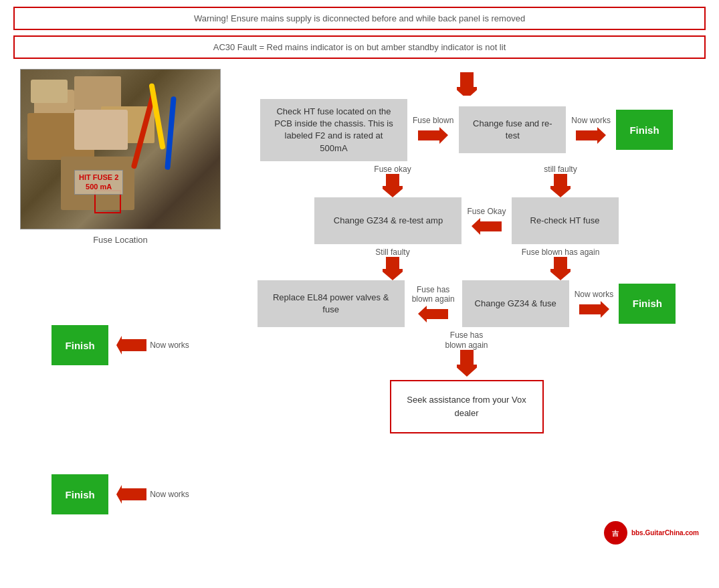  What do you see at coordinates (120, 149) in the screenshot?
I see `fuse-image: HIT FUSE 2 500 mA` at bounding box center [120, 149].